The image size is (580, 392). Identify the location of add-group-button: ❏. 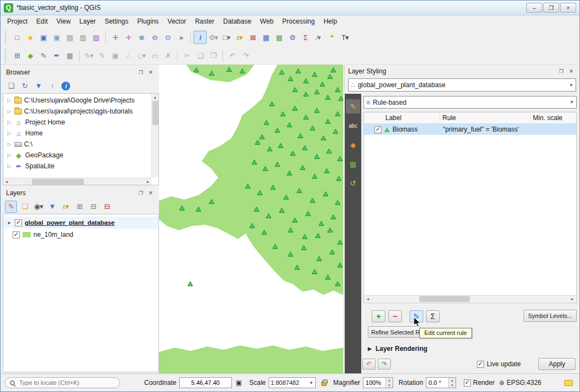
(25, 207).